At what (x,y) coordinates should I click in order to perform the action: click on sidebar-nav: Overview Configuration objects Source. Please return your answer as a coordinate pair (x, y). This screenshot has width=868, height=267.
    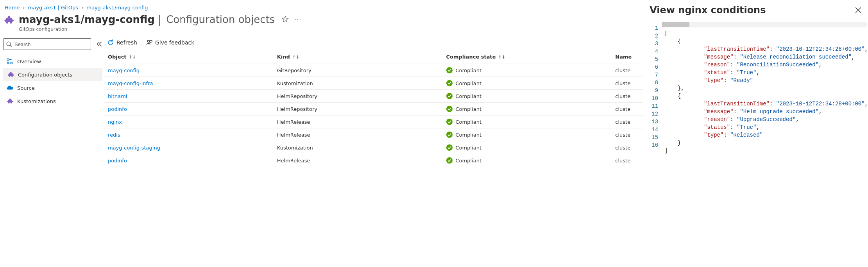
    Looking at the image, I should click on (53, 81).